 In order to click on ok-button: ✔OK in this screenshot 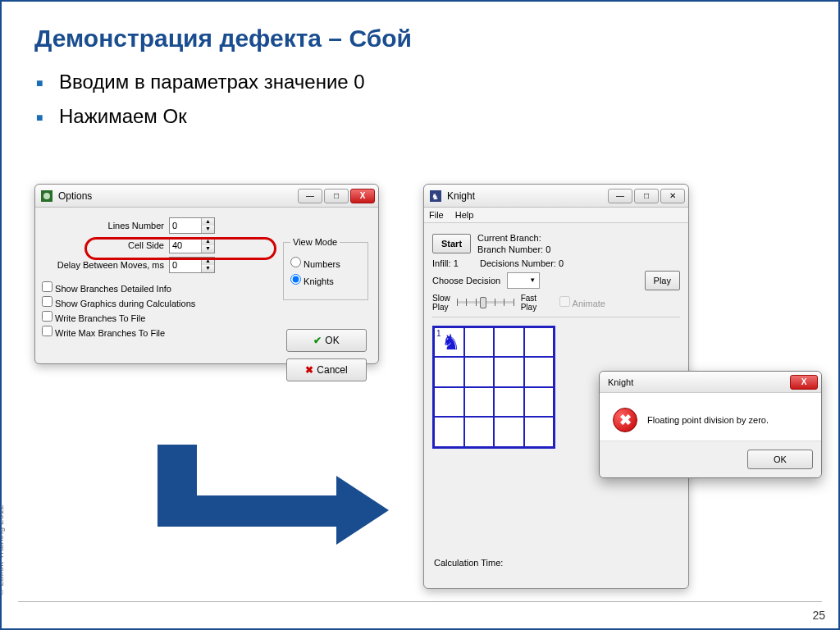, I will do `click(326, 340)`.